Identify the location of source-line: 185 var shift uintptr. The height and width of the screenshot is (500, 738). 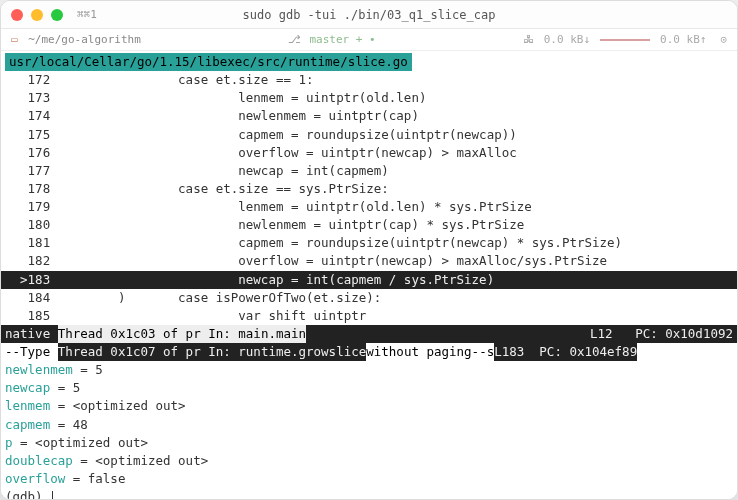
(369, 316).